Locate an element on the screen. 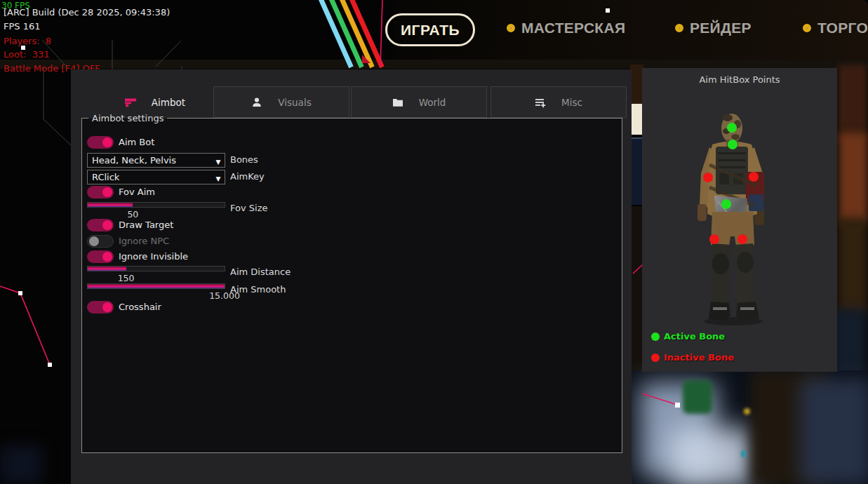 Image resolution: width=868 pixels, height=484 pixels. aim-distance-label: Aim Distance is located at coordinates (260, 272).